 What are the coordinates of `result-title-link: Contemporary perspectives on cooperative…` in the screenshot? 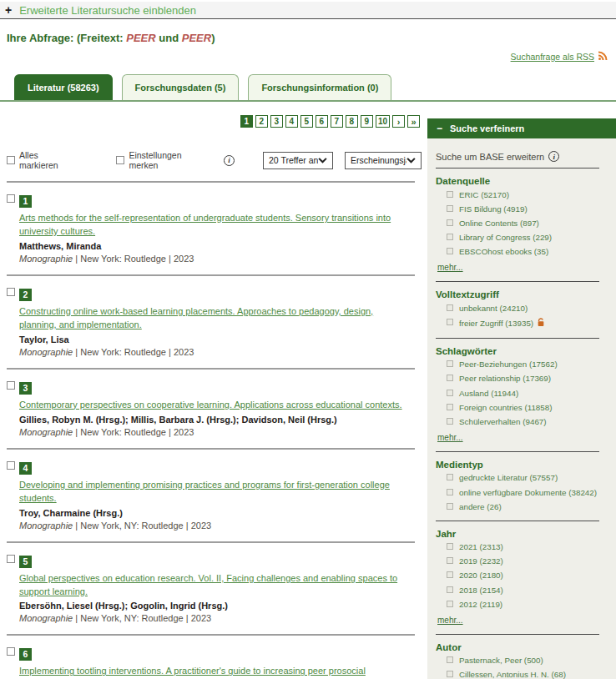 It's located at (215, 405).